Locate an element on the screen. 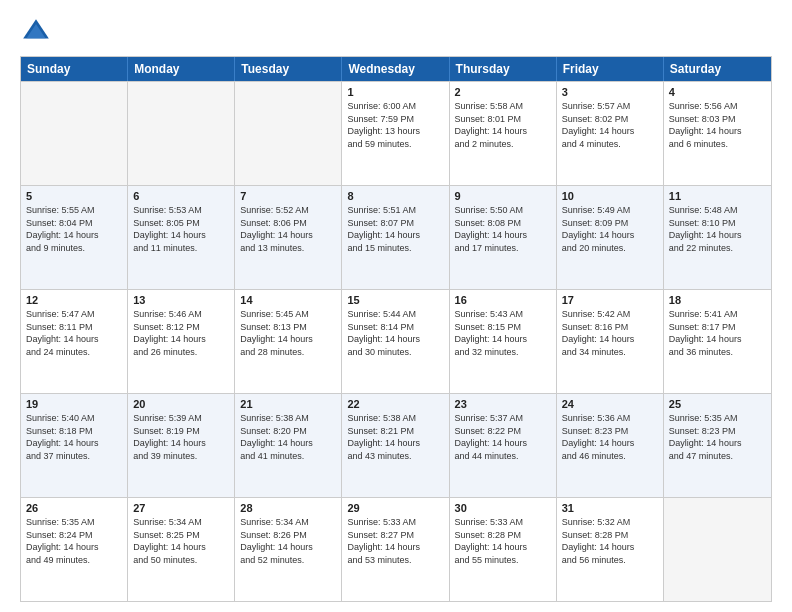  day-number: 29 is located at coordinates (395, 508).